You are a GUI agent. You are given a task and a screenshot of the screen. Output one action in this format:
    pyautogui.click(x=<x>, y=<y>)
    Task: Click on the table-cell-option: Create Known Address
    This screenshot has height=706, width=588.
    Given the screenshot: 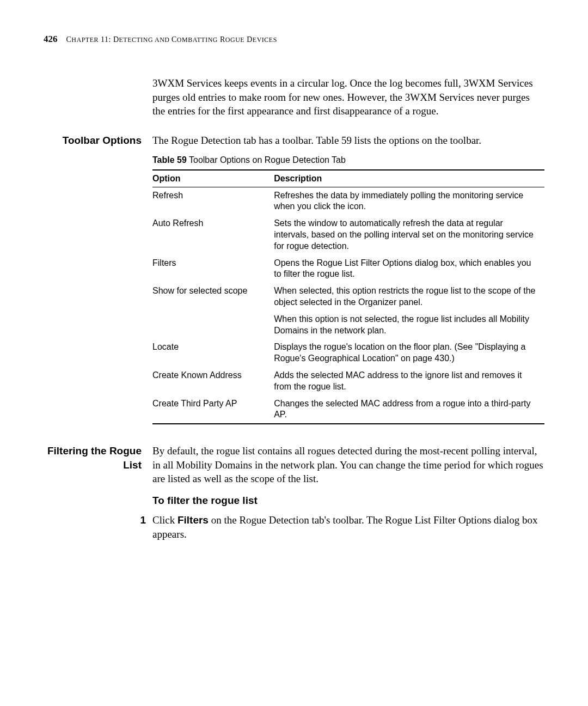 What is the action you would take?
    pyautogui.click(x=213, y=381)
    